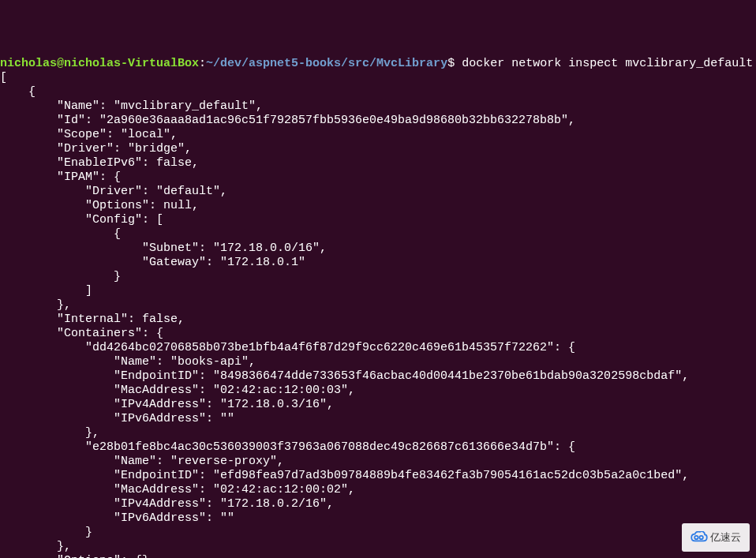 The width and height of the screenshot is (756, 558). What do you see at coordinates (128, 361) in the screenshot?
I see `output-line: "Name": "books-api",` at bounding box center [128, 361].